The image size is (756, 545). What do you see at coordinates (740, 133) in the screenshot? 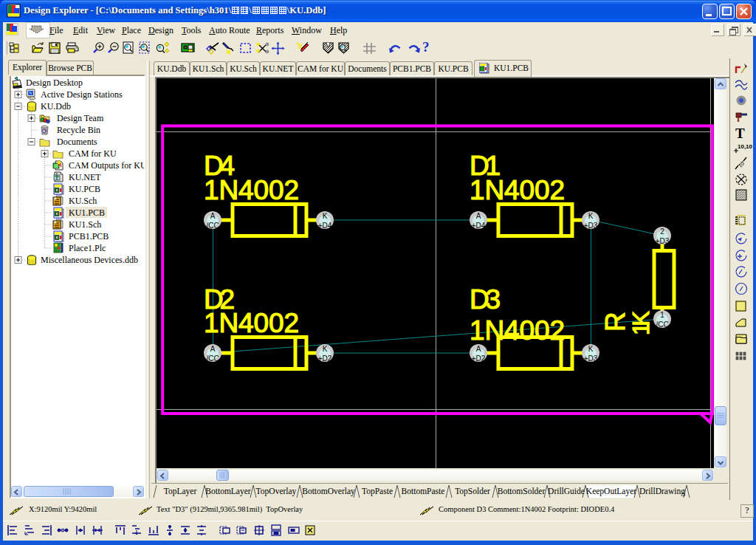
I see `svg-text: T` at bounding box center [740, 133].